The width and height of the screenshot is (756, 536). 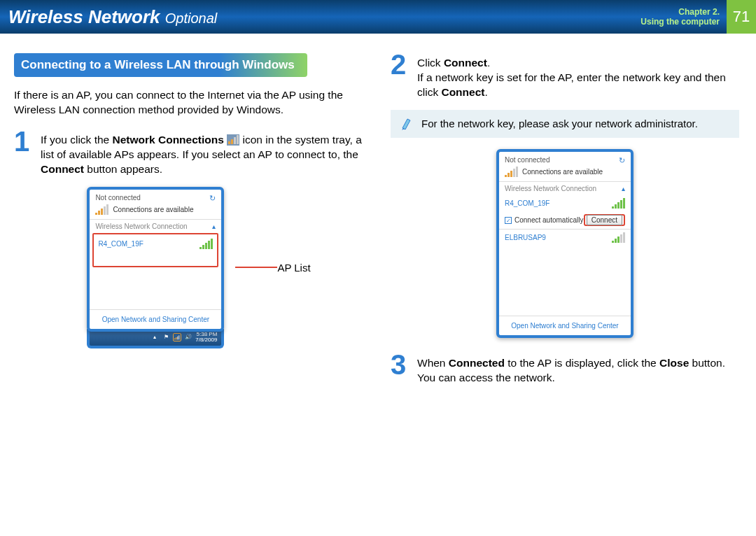 What do you see at coordinates (565, 220) in the screenshot?
I see `connect-row: ✓Connect automatically Connect` at bounding box center [565, 220].